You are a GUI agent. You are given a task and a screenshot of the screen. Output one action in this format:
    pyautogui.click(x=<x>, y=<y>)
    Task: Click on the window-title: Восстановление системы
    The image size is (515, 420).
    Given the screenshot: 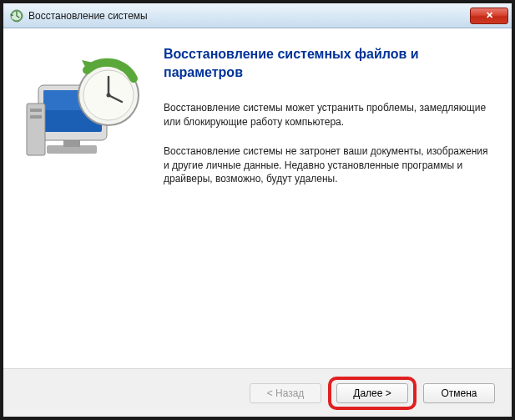 What is the action you would take?
    pyautogui.click(x=249, y=16)
    